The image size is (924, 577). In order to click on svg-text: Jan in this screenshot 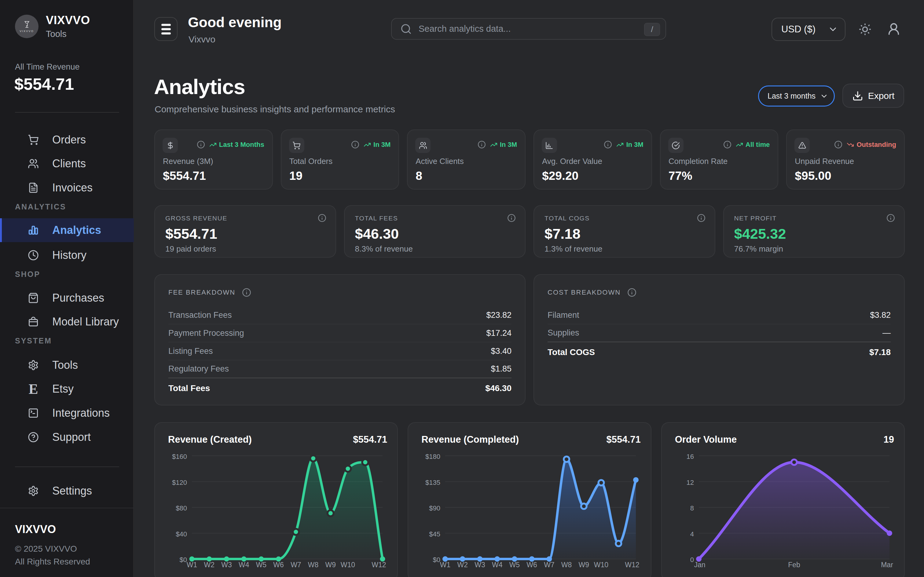, I will do `click(699, 565)`.